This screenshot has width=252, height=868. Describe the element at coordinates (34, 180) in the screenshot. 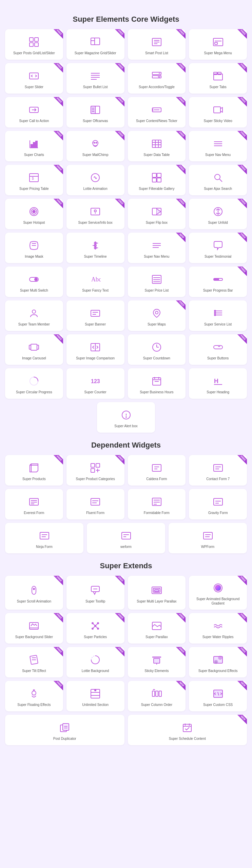

I see `widget-card: free$Super Pricing Table` at that location.